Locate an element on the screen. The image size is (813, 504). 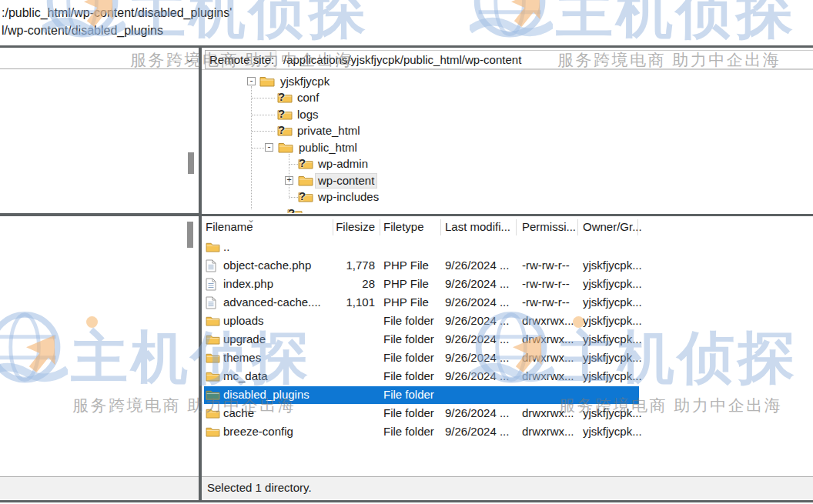
column-header-filetype: Filetype is located at coordinates (403, 226).